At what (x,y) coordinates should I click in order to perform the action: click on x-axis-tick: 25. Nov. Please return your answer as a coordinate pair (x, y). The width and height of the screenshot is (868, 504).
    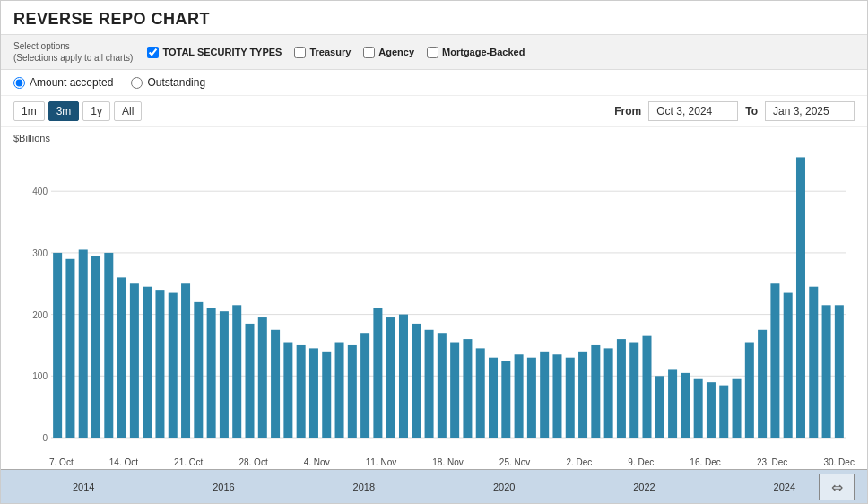
    Looking at the image, I should click on (515, 463).